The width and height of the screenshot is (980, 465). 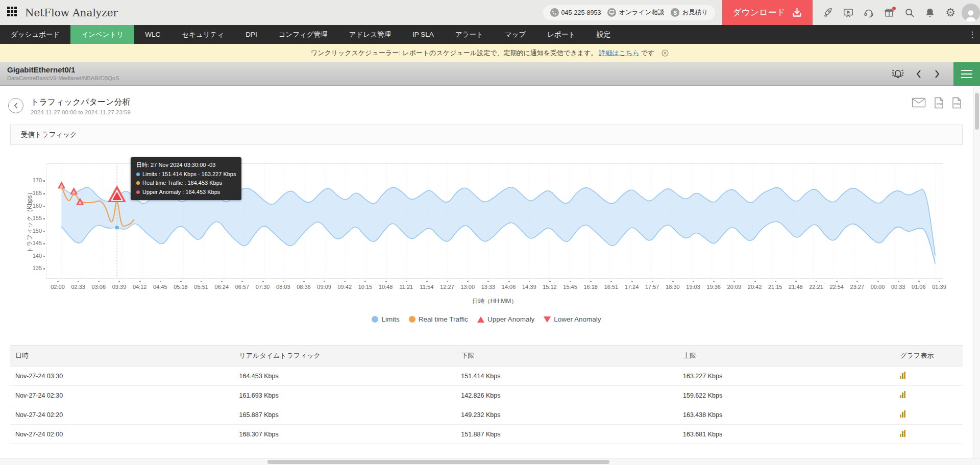 What do you see at coordinates (971, 13) in the screenshot?
I see `user-avatar` at bounding box center [971, 13].